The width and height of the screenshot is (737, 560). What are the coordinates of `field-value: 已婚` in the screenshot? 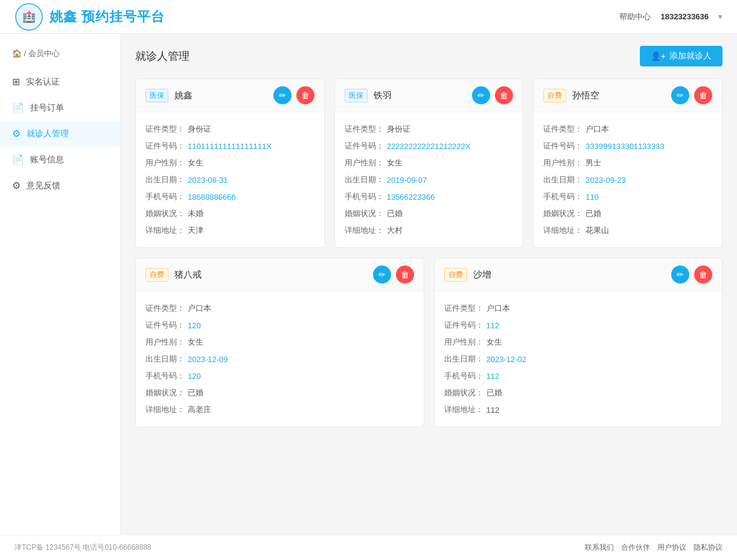 It's located at (395, 214).